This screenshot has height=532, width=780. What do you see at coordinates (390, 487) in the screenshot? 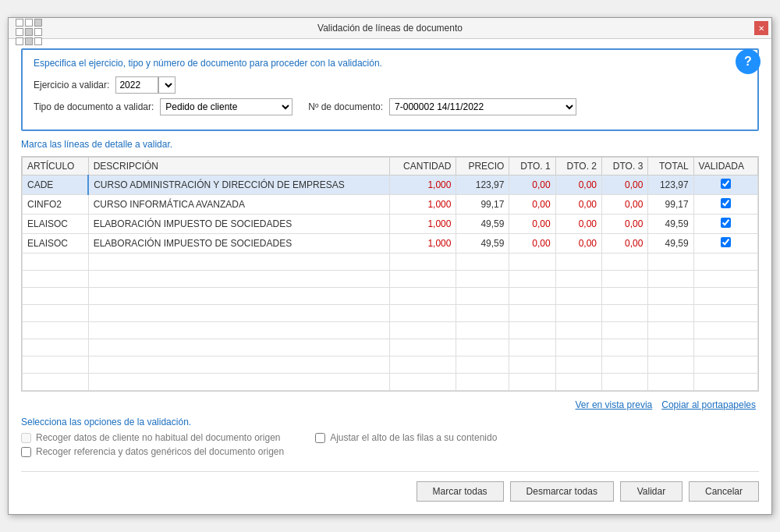
I see `bottom-buttons: Marcar todas Desmarcar todas Validar Can…` at bounding box center [390, 487].